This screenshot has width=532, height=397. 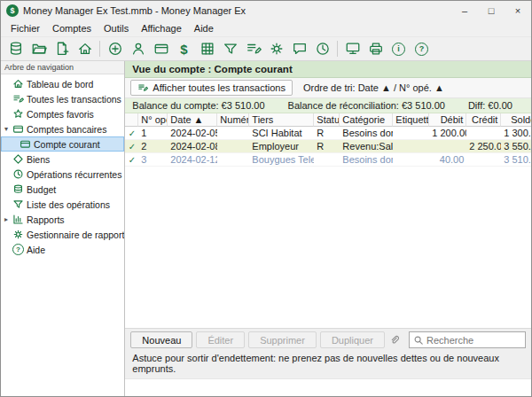 What do you see at coordinates (484, 121) in the screenshot?
I see `col-header-credit: Crédit` at bounding box center [484, 121].